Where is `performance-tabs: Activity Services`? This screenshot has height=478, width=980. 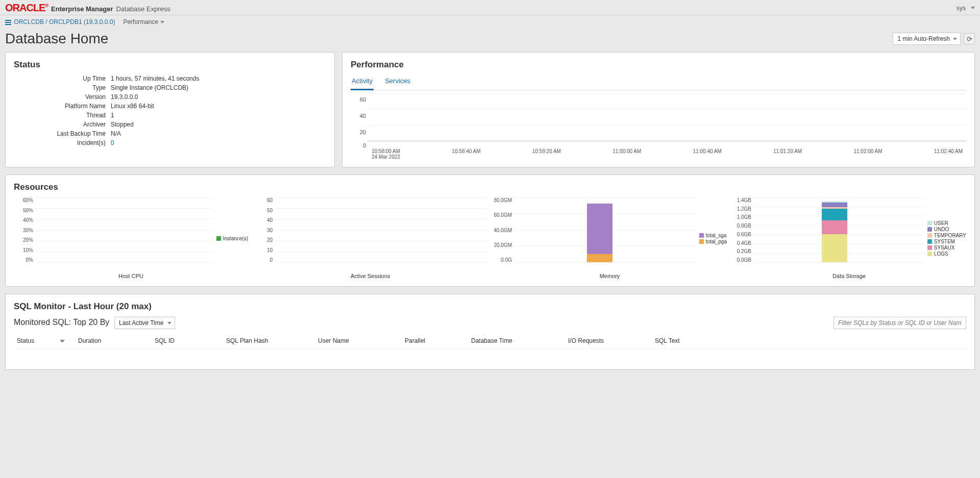
performance-tabs: Activity Services is located at coordinates (658, 83).